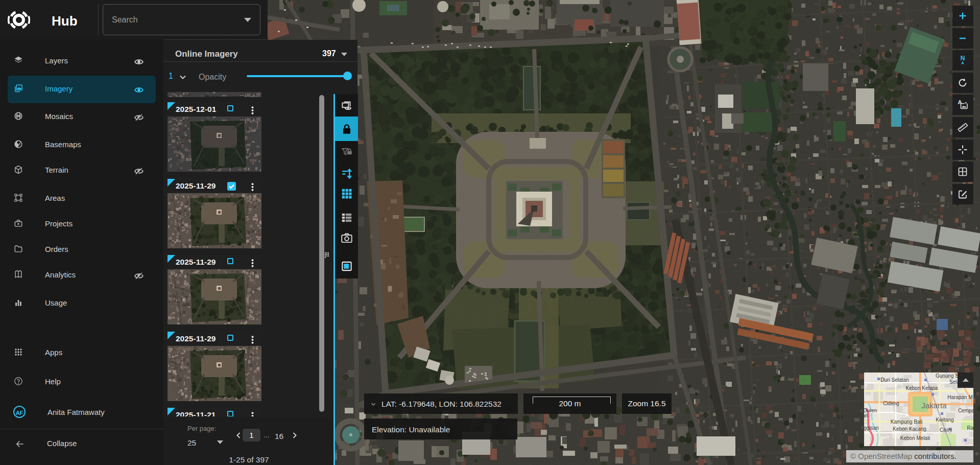 The width and height of the screenshot is (980, 465). I want to click on svg-text: Cideng, so click(891, 404).